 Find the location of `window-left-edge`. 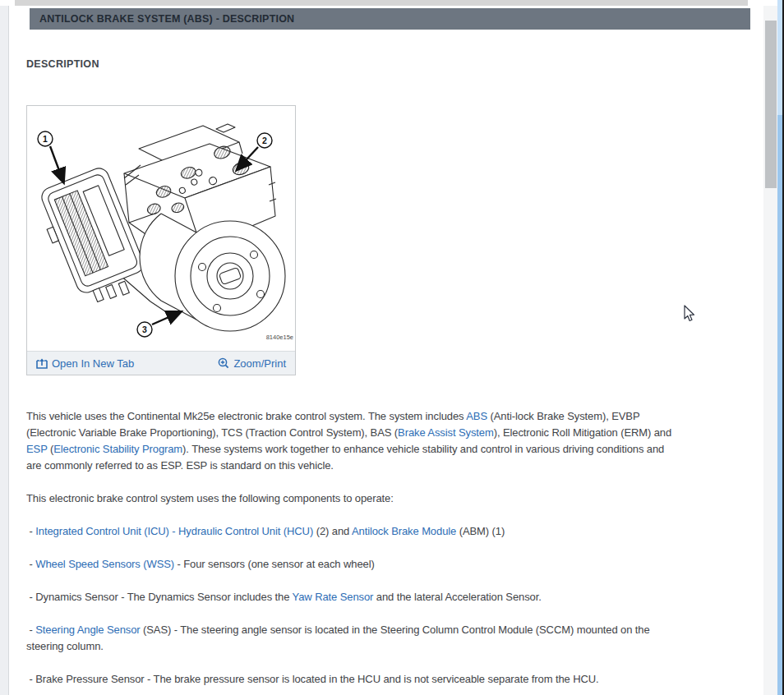

window-left-edge is located at coordinates (5, 350).